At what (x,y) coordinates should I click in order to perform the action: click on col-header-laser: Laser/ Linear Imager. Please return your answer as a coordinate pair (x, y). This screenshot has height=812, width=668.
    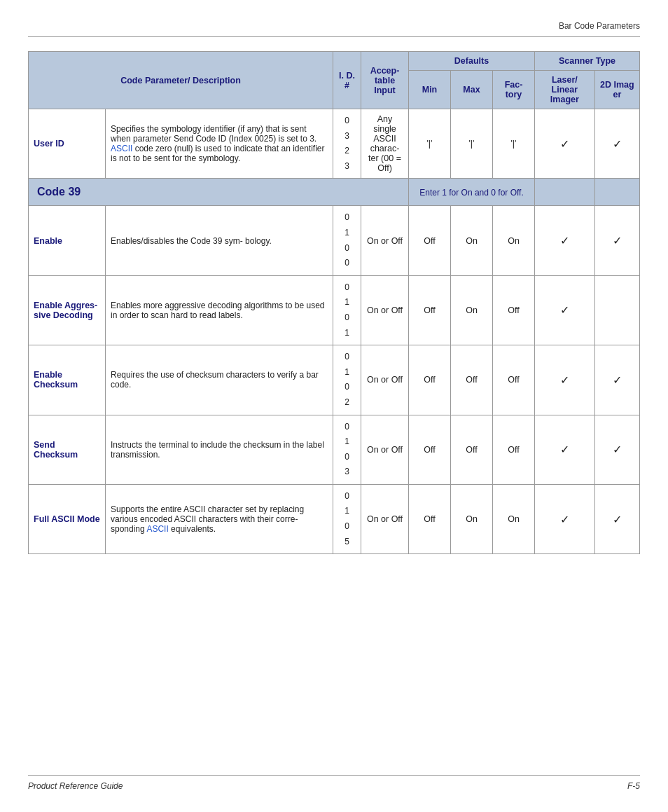
    Looking at the image, I should click on (565, 90).